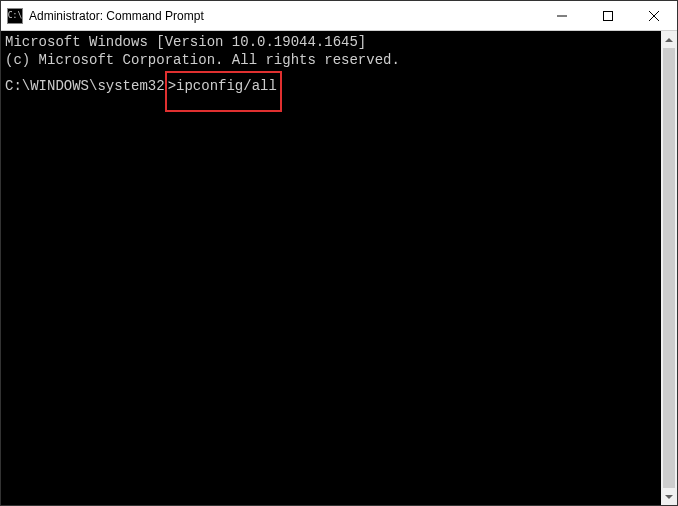  What do you see at coordinates (669, 497) in the screenshot?
I see `chevron-down-icon` at bounding box center [669, 497].